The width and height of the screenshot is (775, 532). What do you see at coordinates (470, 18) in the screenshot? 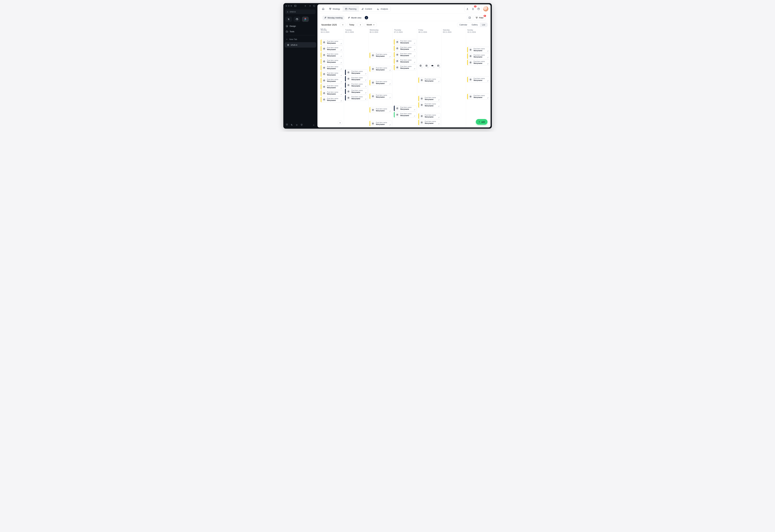
I see `panel-toggle-button` at bounding box center [470, 18].